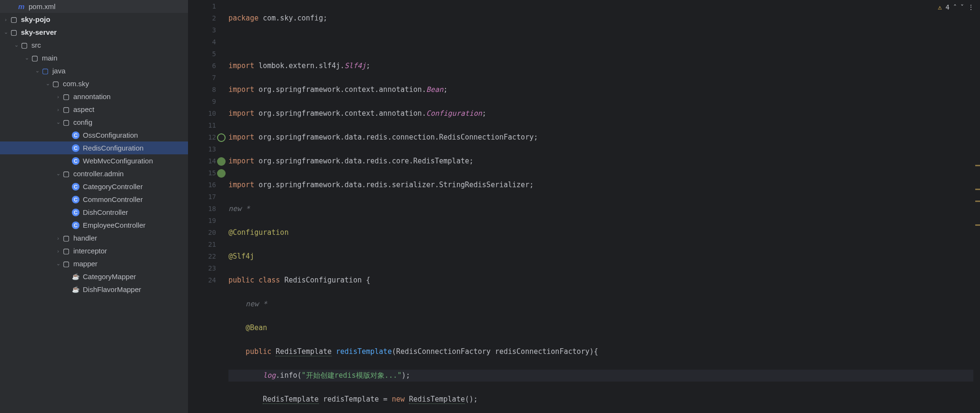  I want to click on code-token: RedisConfiguration {, so click(327, 280).